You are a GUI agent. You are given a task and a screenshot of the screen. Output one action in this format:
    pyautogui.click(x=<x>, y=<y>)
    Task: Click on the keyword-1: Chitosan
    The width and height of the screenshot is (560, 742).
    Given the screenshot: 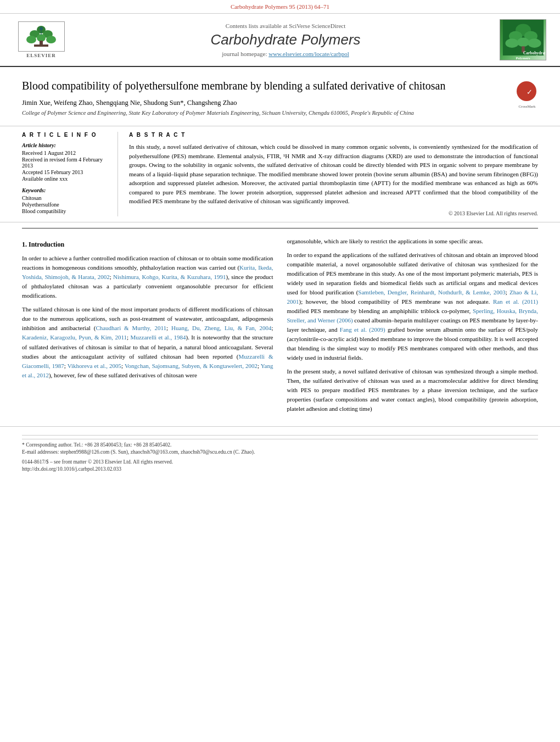 What is the action you would take?
    pyautogui.click(x=66, y=198)
    